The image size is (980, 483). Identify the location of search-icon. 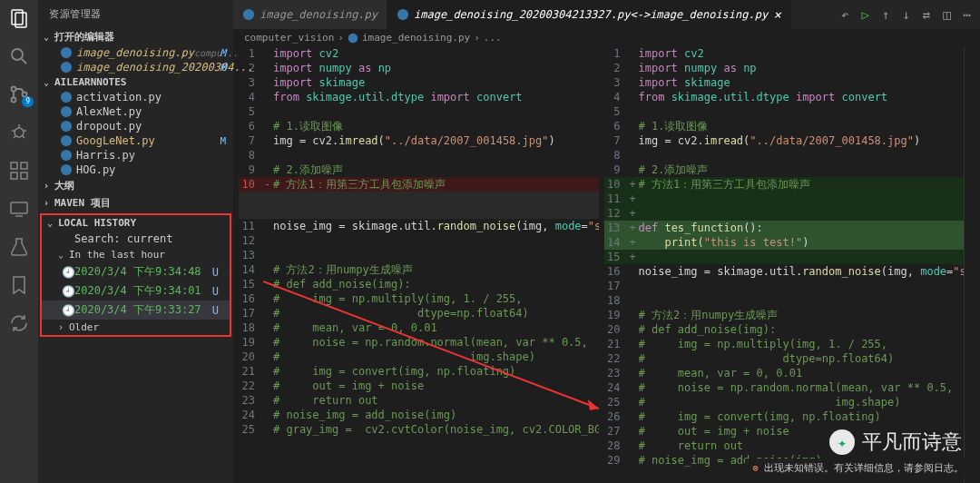
(19, 56).